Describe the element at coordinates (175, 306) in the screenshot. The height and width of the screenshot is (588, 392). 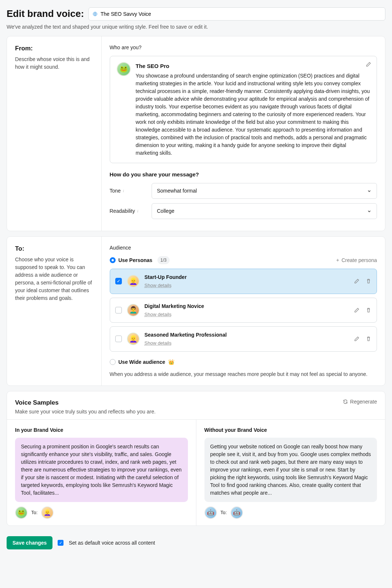
I see `persona-name: Digital Marketing Novice` at that location.